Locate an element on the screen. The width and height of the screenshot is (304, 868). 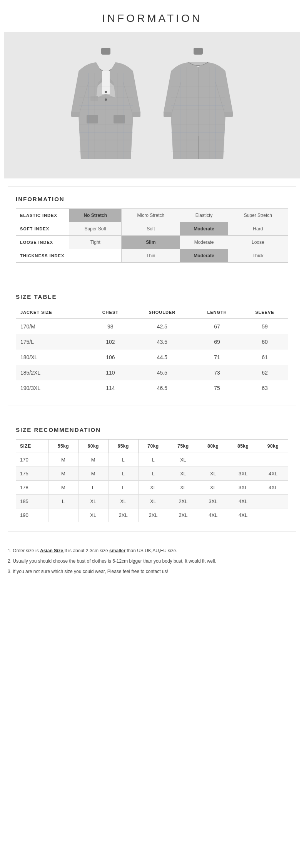
loose-cell-1: Tight is located at coordinates (95, 242).